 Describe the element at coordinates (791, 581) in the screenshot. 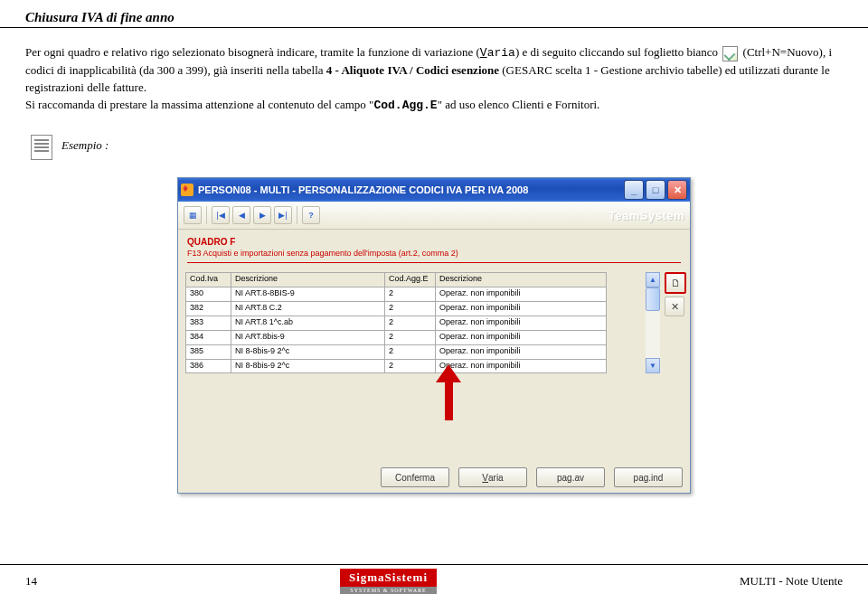

I see `footer-right: MULTI - Note Utente` at that location.